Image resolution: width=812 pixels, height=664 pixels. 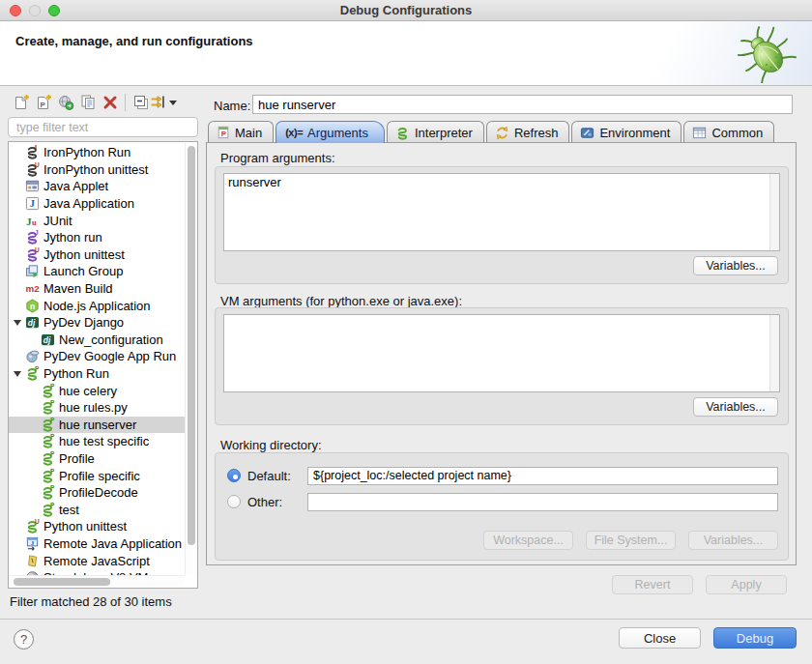 What do you see at coordinates (97, 561) in the screenshot?
I see `tree-item-remote-javascript: Remote JavaScript` at bounding box center [97, 561].